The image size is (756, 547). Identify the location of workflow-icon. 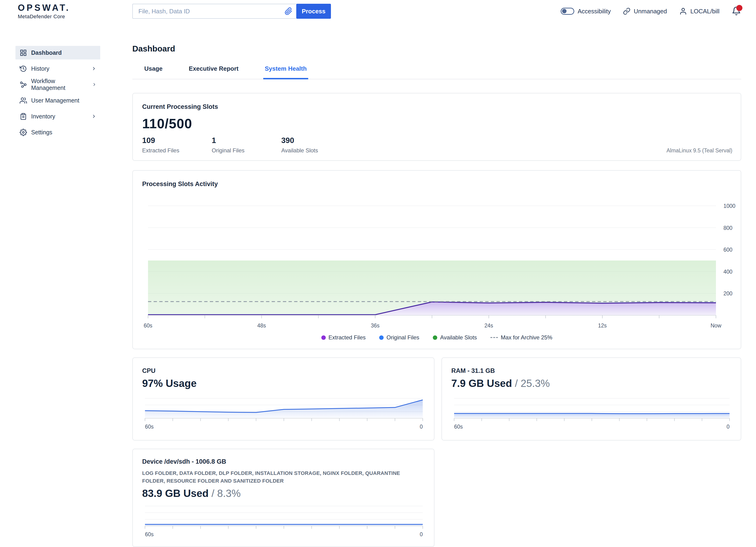
(23, 85).